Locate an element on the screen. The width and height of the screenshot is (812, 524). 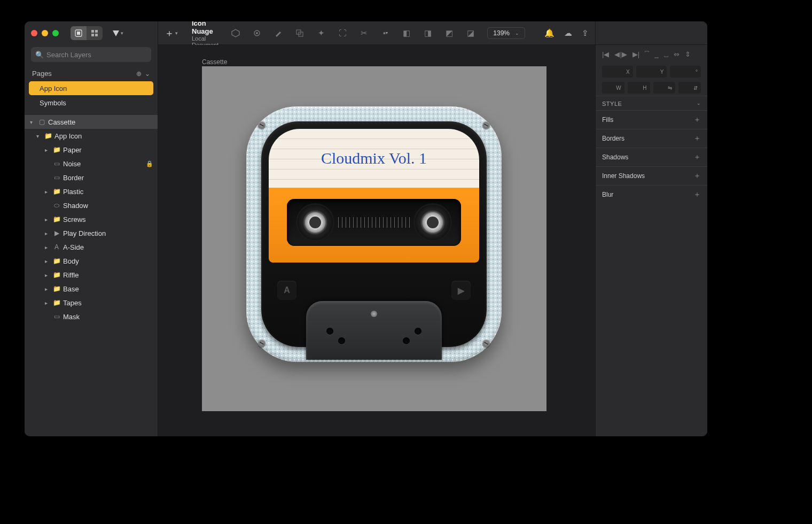
zoom-icon is located at coordinates (56, 33).